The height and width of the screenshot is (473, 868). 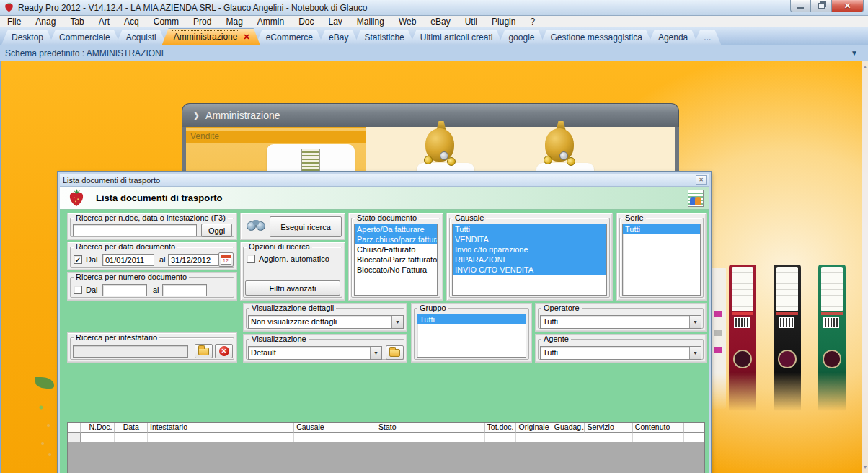 I want to click on menu-: ?, so click(x=532, y=22).